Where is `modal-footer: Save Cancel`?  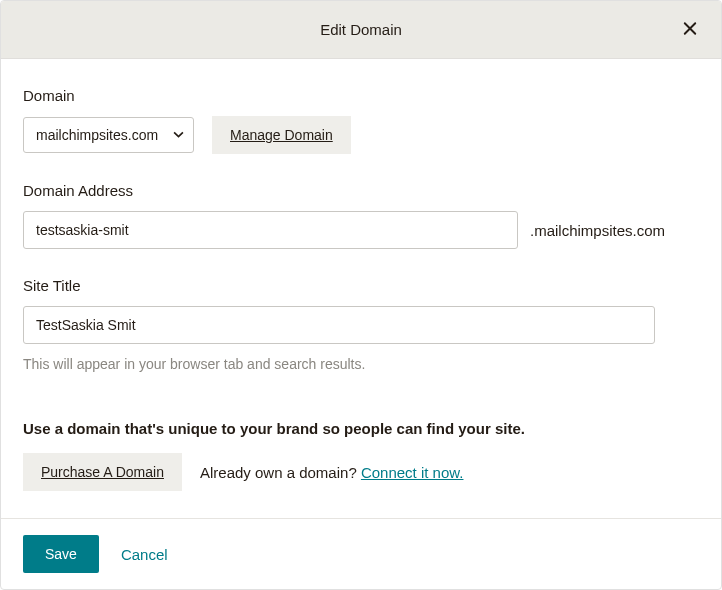 modal-footer: Save Cancel is located at coordinates (361, 554).